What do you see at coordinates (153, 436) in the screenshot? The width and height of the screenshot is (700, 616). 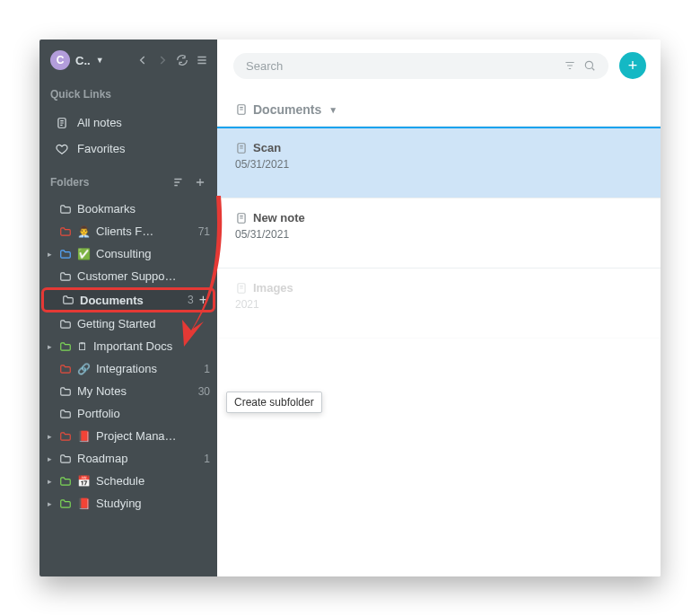 I see `folder-label: Project Mana…` at bounding box center [153, 436].